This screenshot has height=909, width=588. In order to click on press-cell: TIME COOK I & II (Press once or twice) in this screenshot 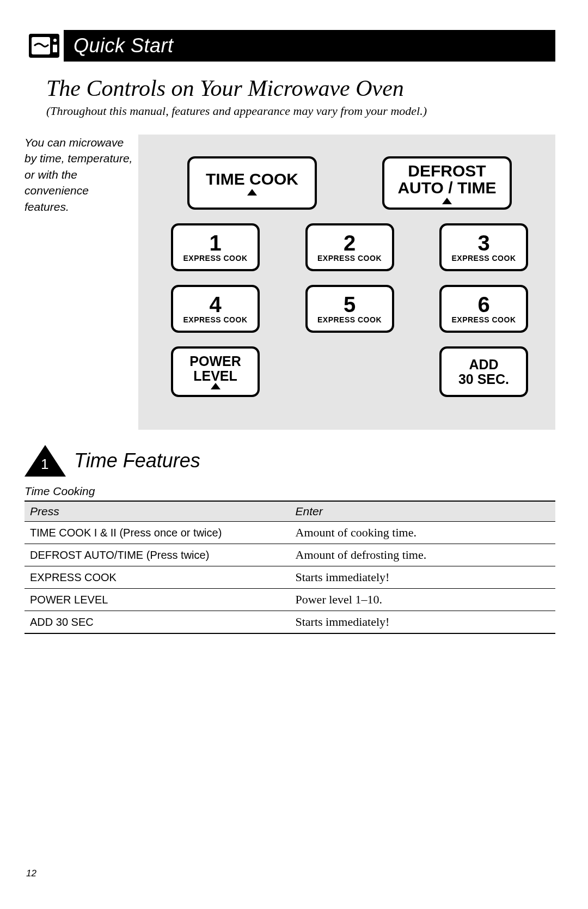, I will do `click(157, 533)`.